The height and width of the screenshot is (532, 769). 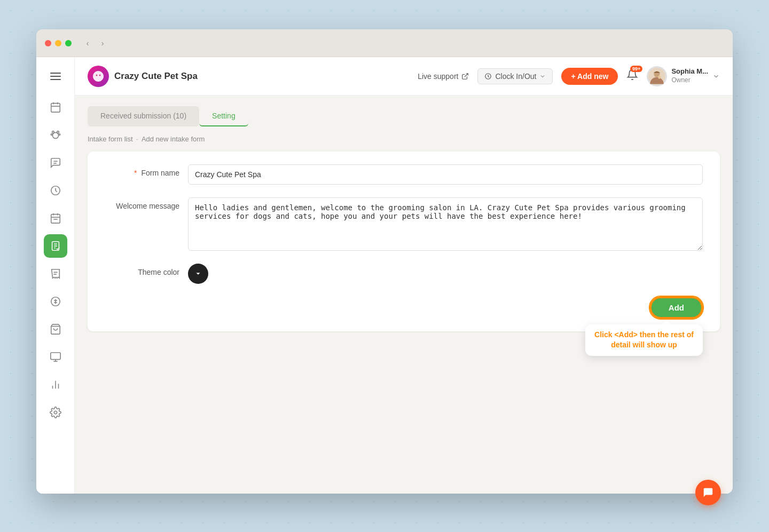 What do you see at coordinates (142, 270) in the screenshot?
I see `theme-color-label: Theme color` at bounding box center [142, 270].